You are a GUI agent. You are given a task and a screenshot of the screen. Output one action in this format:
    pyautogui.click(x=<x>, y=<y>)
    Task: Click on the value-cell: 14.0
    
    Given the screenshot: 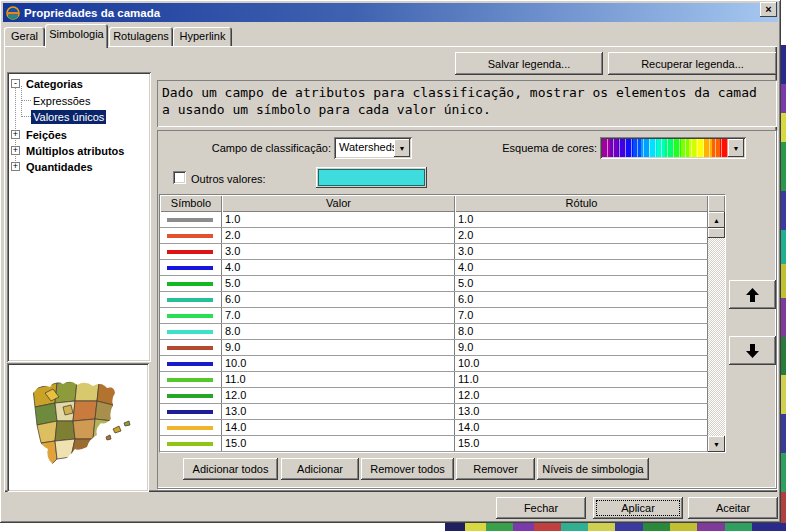 What is the action you would take?
    pyautogui.click(x=338, y=428)
    